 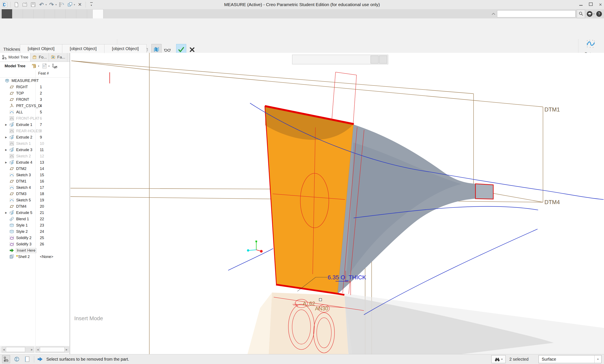 What do you see at coordinates (21, 181) in the screenshot?
I see `feature-label: DTM1` at bounding box center [21, 181].